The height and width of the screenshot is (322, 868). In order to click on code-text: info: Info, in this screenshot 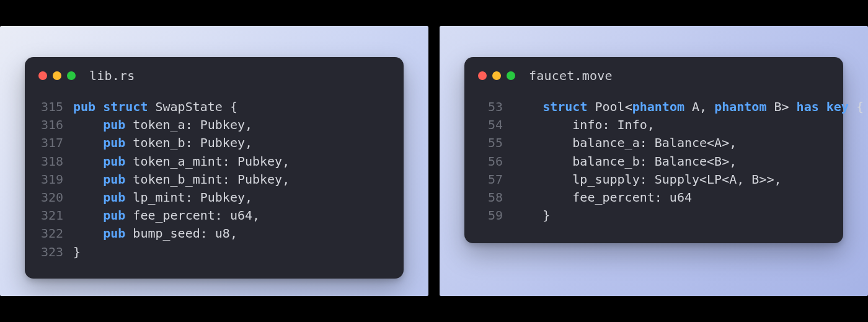, I will do `click(671, 125)`.